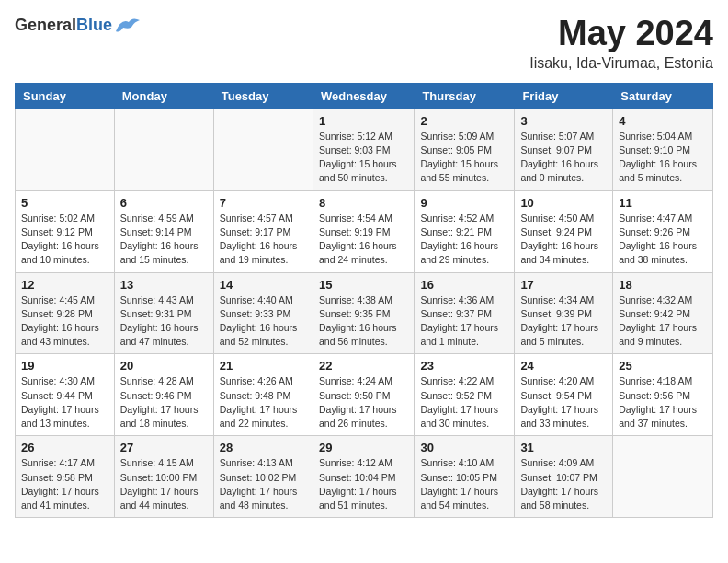  What do you see at coordinates (663, 285) in the screenshot?
I see `day-number: 18` at bounding box center [663, 285].